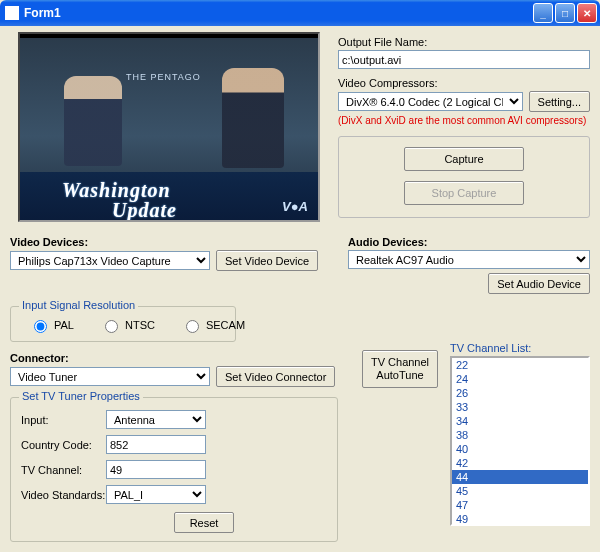 The image size is (600, 552). I want to click on signal-radio-pal: PAL, so click(52, 325).